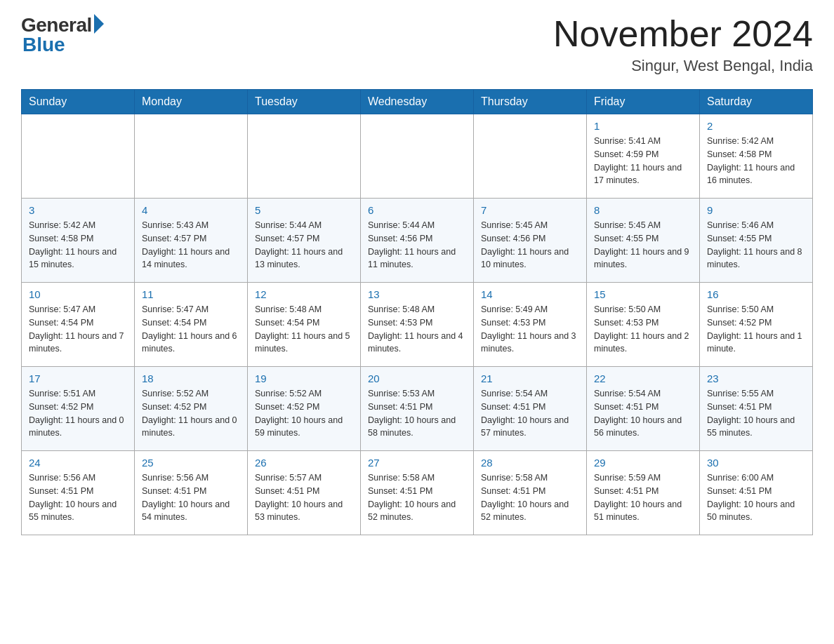 The width and height of the screenshot is (834, 644). I want to click on calendar-cell: 14Sunrise: 5:49 AM Sunset: 4:53 PM Dayli…, so click(531, 325).